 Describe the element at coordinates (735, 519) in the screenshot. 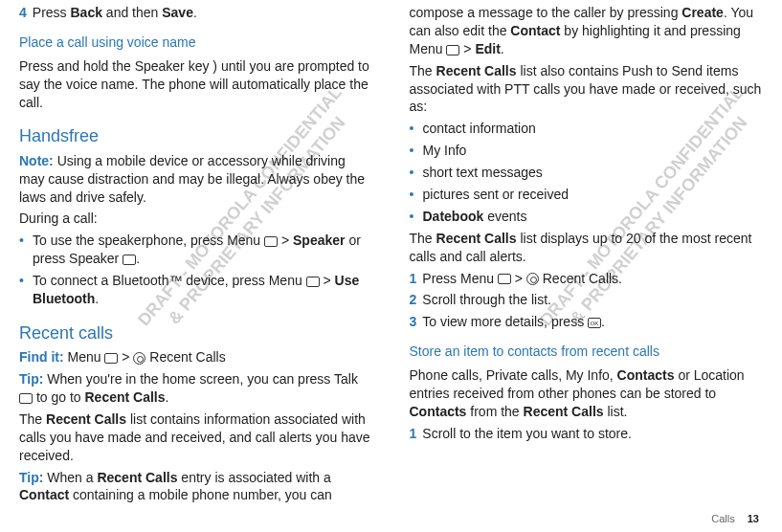

I see `page-footer: Calls 13` at that location.